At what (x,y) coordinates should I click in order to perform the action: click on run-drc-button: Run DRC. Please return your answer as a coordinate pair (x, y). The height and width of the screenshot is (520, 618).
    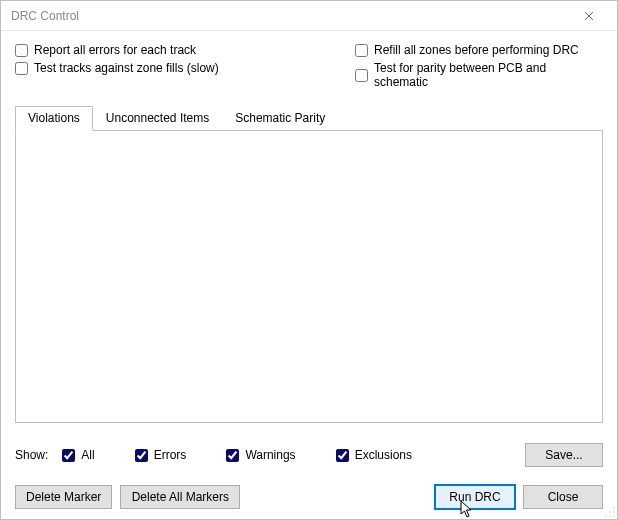
    Looking at the image, I should click on (475, 497).